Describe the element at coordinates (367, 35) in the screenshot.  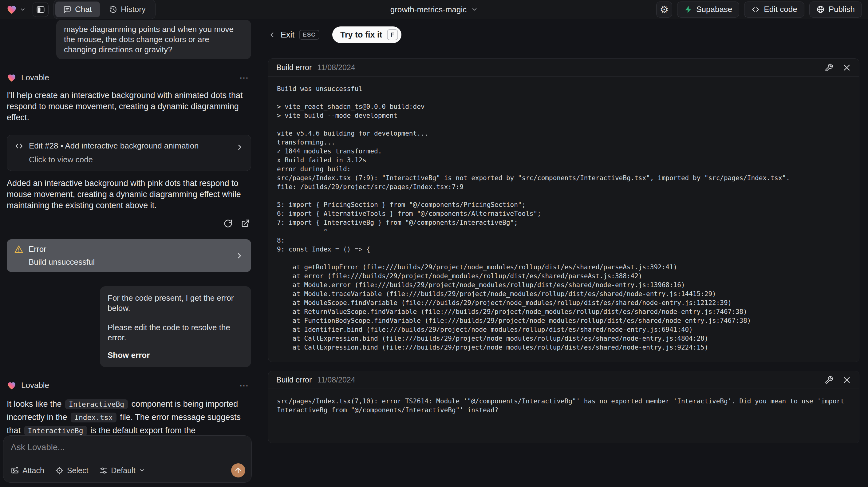
I see `try-to-fix-button: Try to fix it F` at that location.